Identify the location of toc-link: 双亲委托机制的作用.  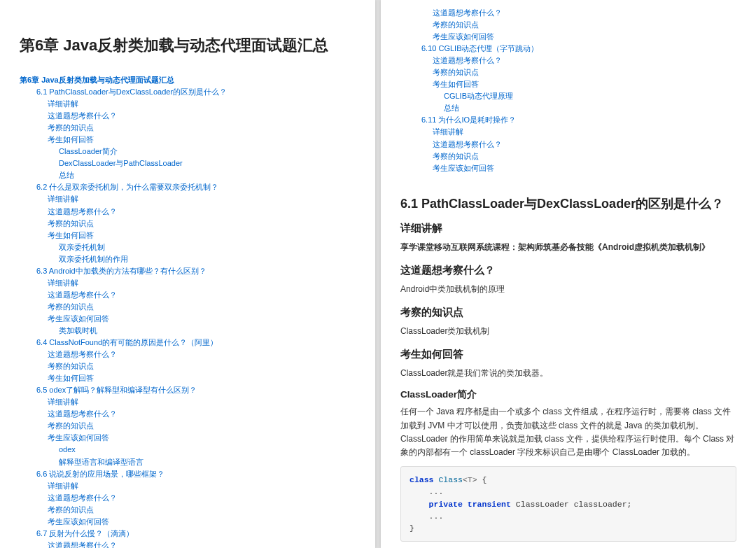
(207, 259).